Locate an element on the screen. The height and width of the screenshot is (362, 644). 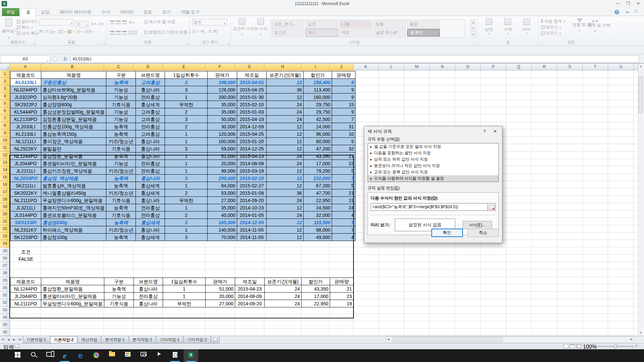
cell: 홍삼정100g is located at coordinates (74, 237).